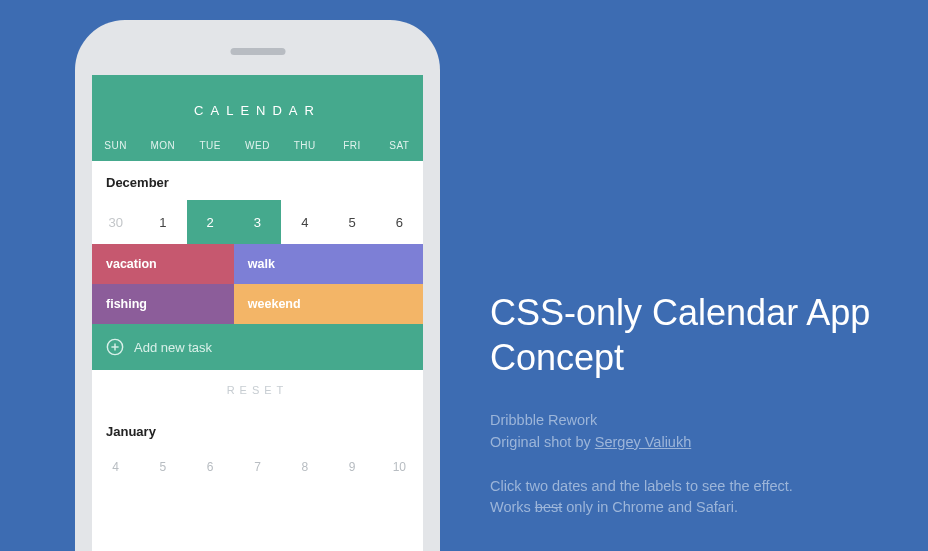  Describe the element at coordinates (705, 421) in the screenshot. I see `meta-line-1: Dribbble Rework` at that location.